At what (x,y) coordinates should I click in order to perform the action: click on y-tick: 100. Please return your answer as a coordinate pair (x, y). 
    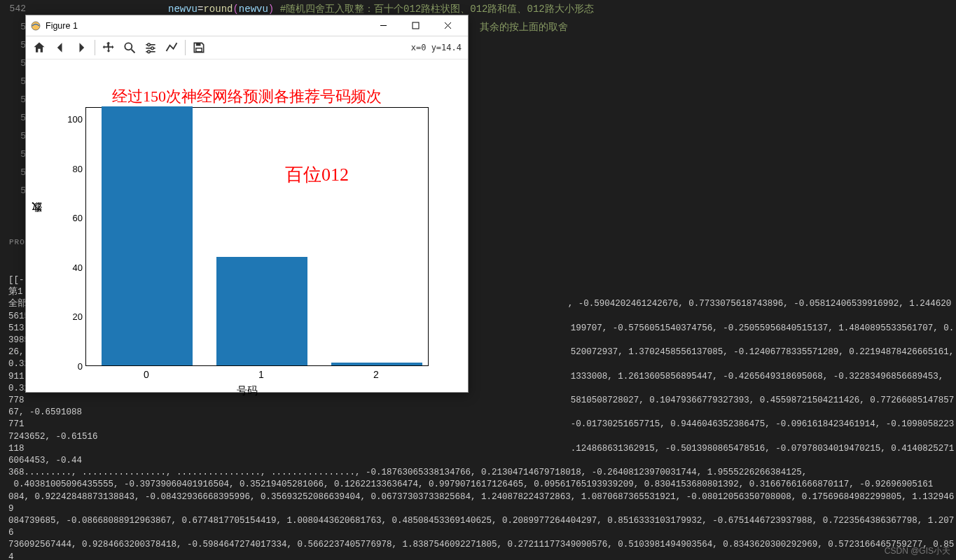
    Looking at the image, I should click on (75, 119).